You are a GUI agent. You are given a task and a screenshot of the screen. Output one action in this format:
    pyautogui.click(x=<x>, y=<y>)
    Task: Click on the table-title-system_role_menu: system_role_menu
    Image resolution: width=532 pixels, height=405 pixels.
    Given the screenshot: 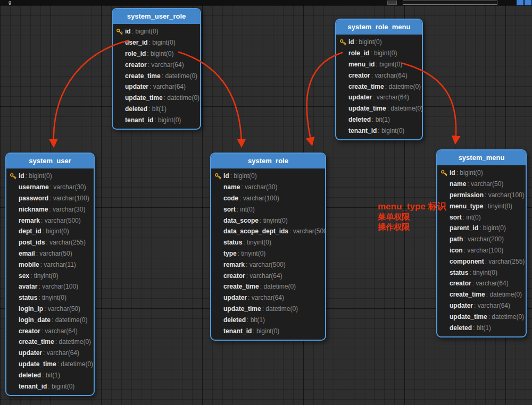 What is the action you would take?
    pyautogui.click(x=379, y=27)
    